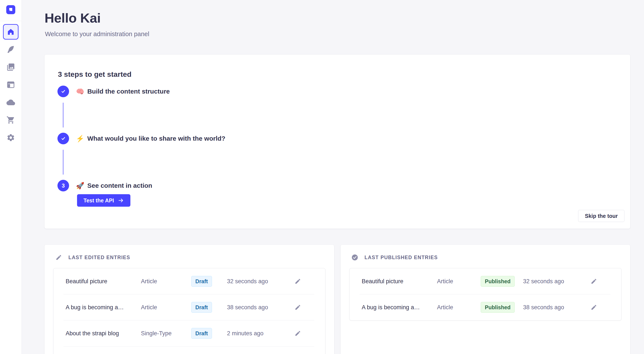  I want to click on table-row: A bug is becoming a… Article Published 3…, so click(486, 307).